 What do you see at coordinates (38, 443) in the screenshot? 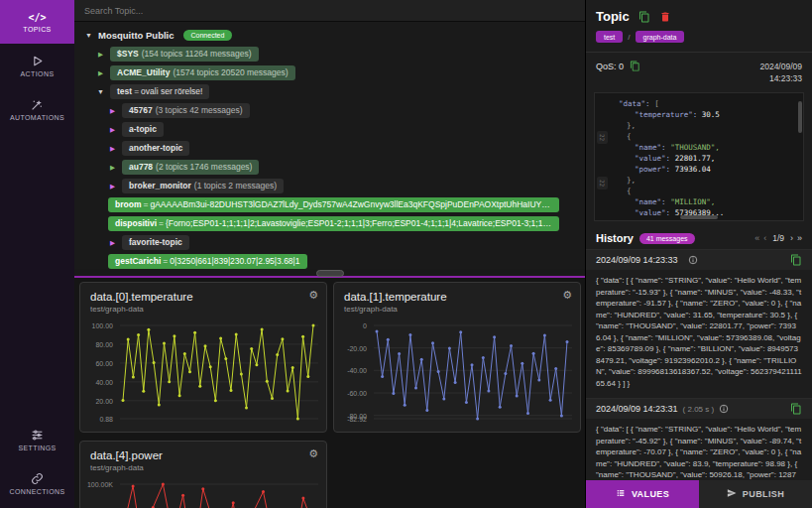
I see `sidebar-item-settings: SETTINGS` at bounding box center [38, 443].